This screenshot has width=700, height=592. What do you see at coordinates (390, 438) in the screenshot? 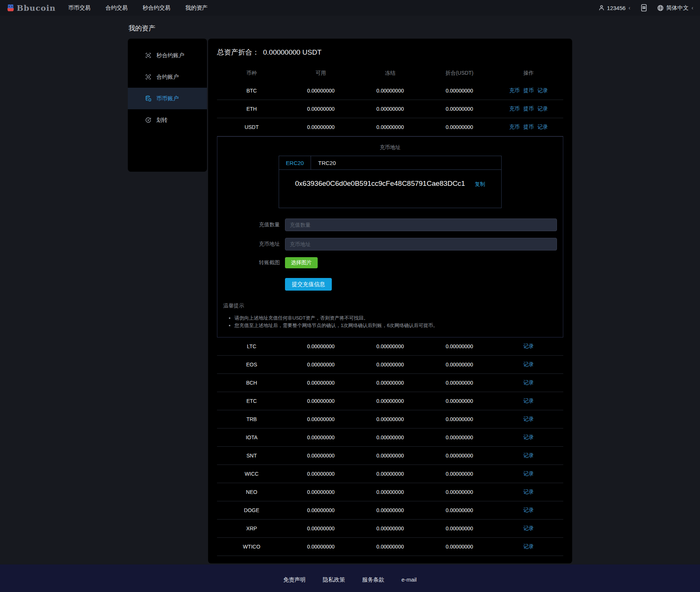
I see `asset-row: IOTA0.000000000.000000000.00000000记录` at bounding box center [390, 438].